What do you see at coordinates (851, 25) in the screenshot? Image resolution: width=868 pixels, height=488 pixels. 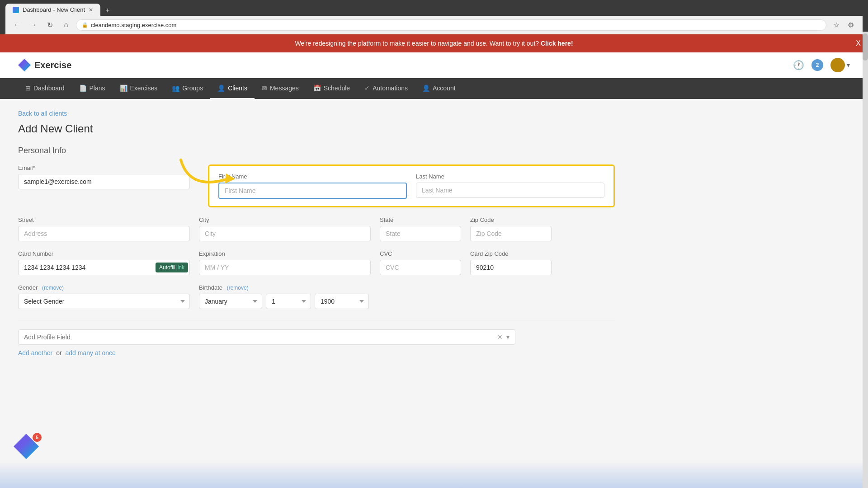 I see `extensions-button: ⚙` at bounding box center [851, 25].